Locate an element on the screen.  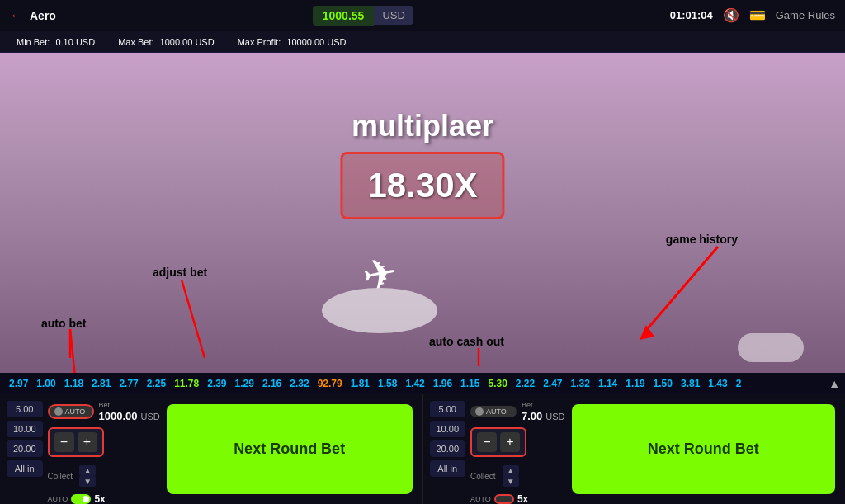
max-bet-label: Max Bet: 1000.00 USD is located at coordinates (165, 42).